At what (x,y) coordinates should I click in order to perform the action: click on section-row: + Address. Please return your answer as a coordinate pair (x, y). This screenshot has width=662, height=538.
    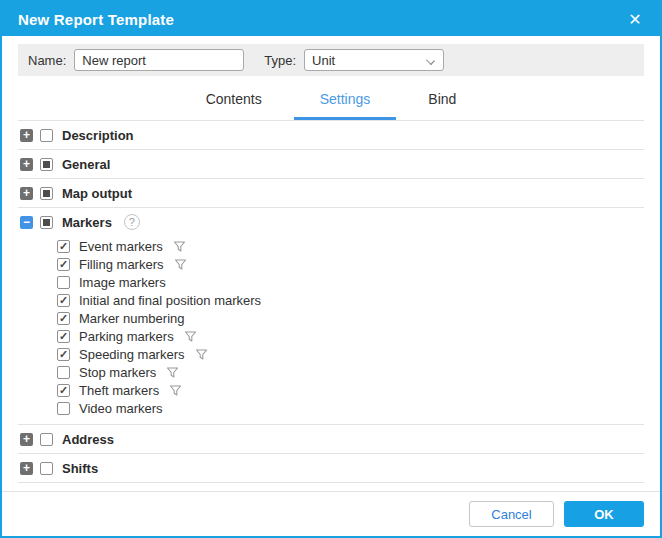
    Looking at the image, I should click on (331, 439).